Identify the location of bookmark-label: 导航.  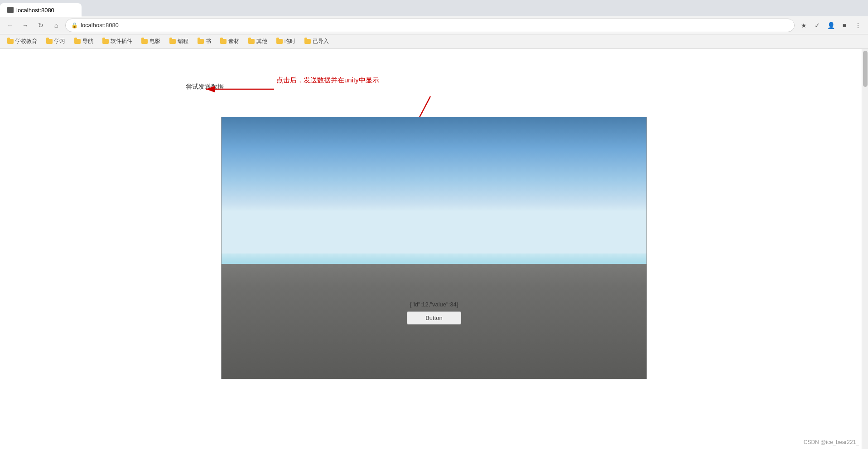
(88, 42).